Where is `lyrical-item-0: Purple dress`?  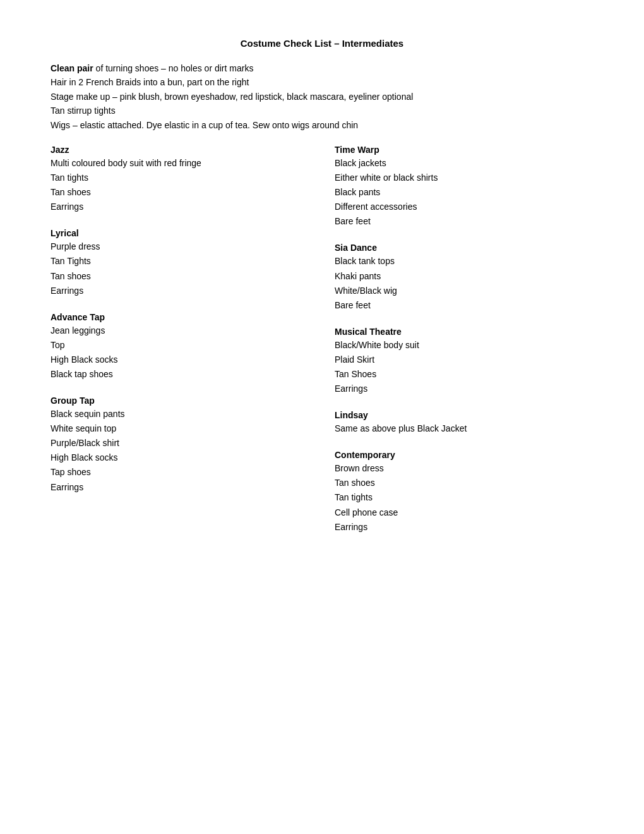 lyrical-item-0: Purple dress is located at coordinates (180, 246).